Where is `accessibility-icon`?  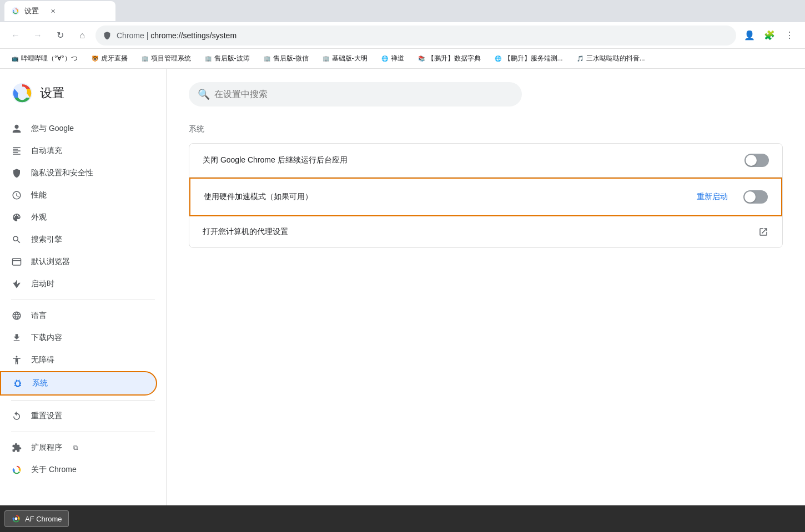
accessibility-icon is located at coordinates (17, 360).